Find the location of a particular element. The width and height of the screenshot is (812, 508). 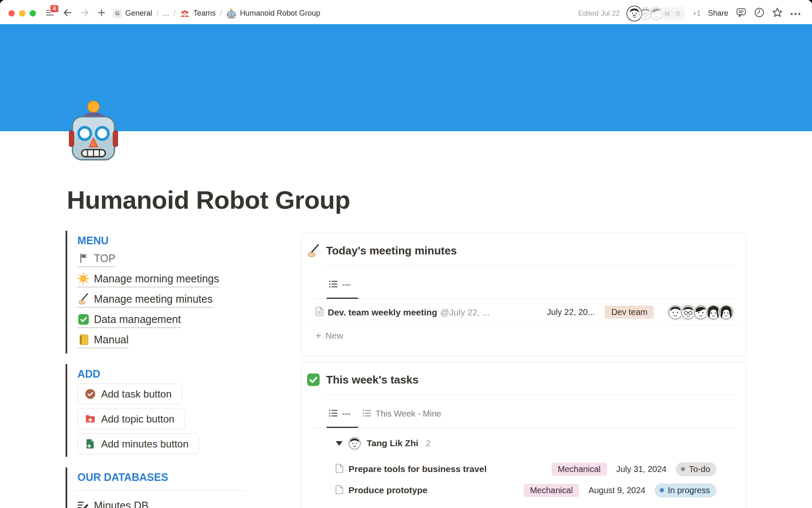

collapse-toggle-icon is located at coordinates (339, 444).